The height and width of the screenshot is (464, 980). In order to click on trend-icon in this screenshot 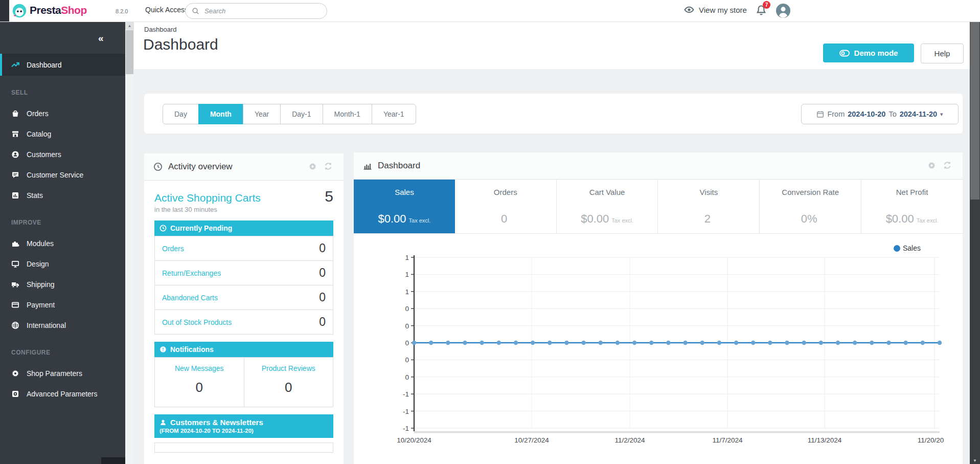, I will do `click(15, 64)`.